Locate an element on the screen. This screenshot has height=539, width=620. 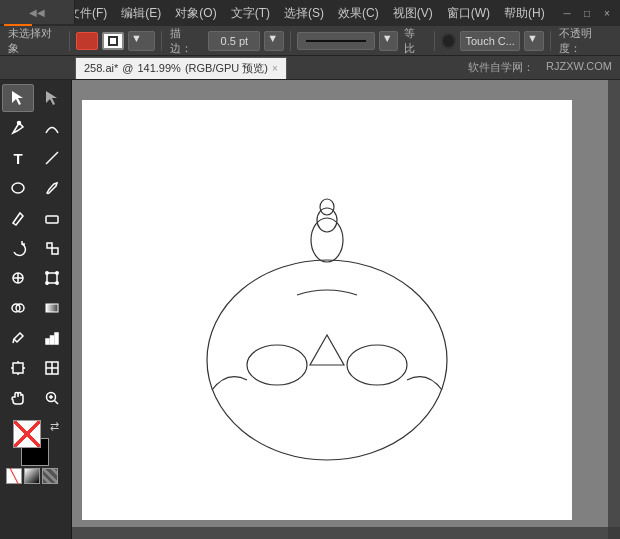
touch-btn: Touch C... is located at coordinates (490, 41).